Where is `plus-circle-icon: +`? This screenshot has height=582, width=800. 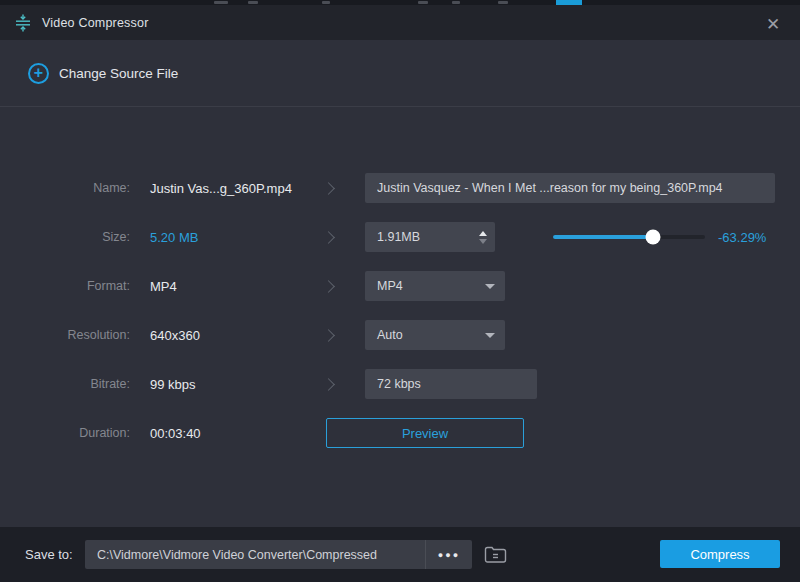
plus-circle-icon: + is located at coordinates (38, 74).